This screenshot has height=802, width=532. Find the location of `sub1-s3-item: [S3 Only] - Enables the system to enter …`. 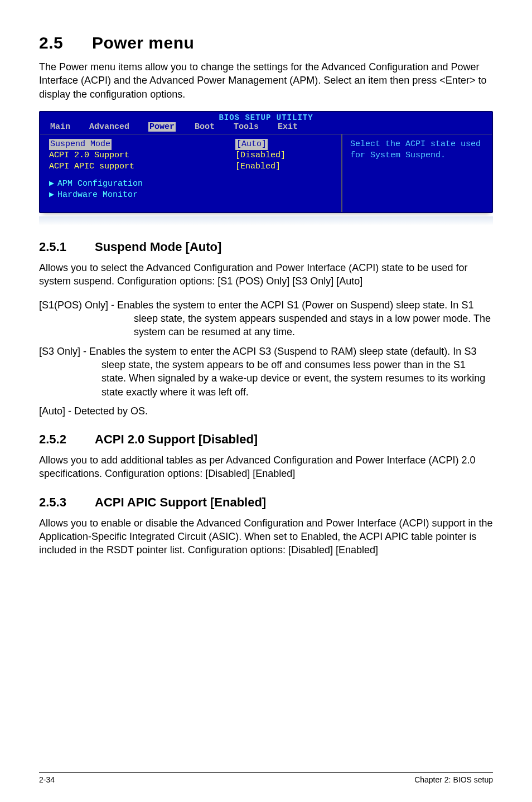

sub1-s3-item: [S3 Only] - Enables the system to enter … is located at coordinates (266, 371).